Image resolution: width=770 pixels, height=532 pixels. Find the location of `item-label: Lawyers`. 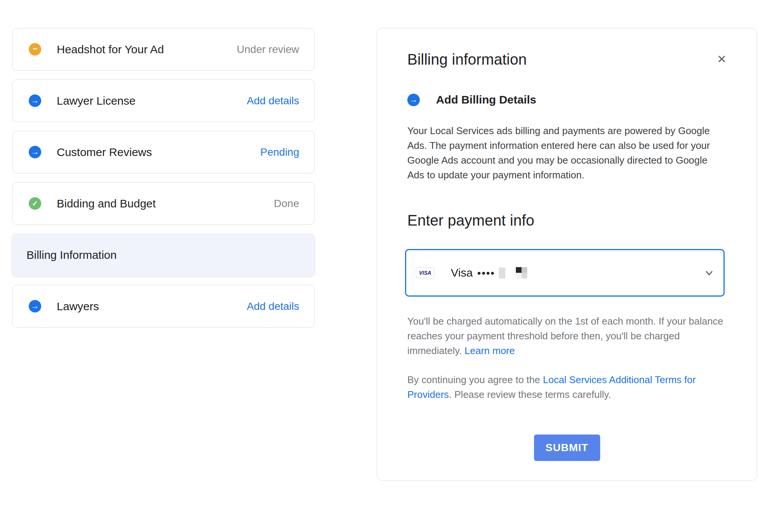

item-label: Lawyers is located at coordinates (78, 306).